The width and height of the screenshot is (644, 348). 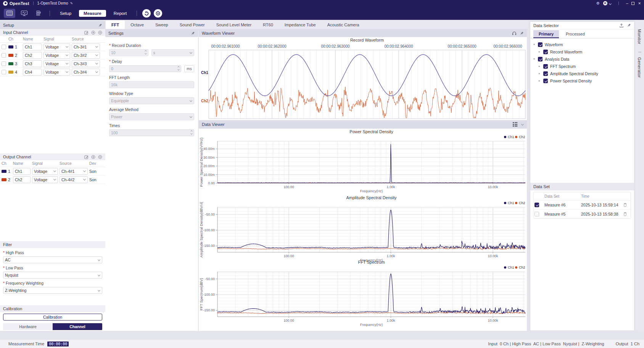 I want to click on source-select: Ch-3#2, so click(x=86, y=55).